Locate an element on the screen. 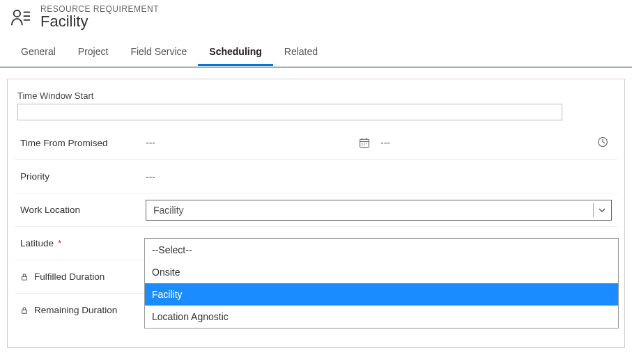 The image size is (632, 364). calendar-icon is located at coordinates (364, 143).